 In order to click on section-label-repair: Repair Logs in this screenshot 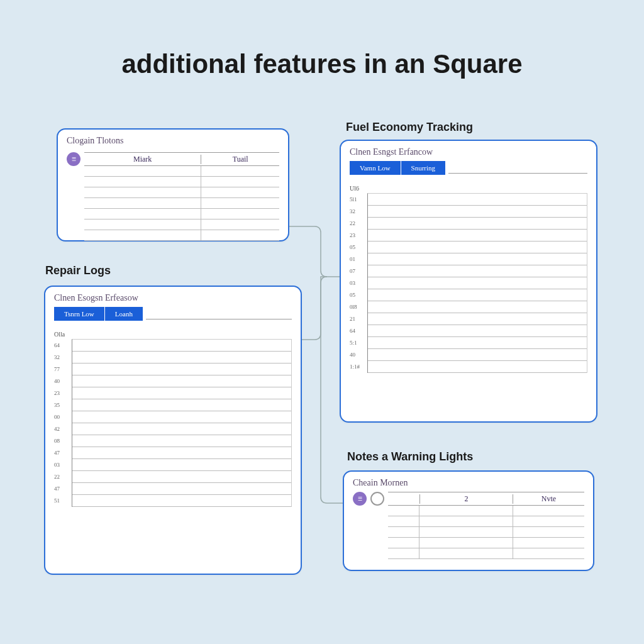, I will do `click(78, 270)`.